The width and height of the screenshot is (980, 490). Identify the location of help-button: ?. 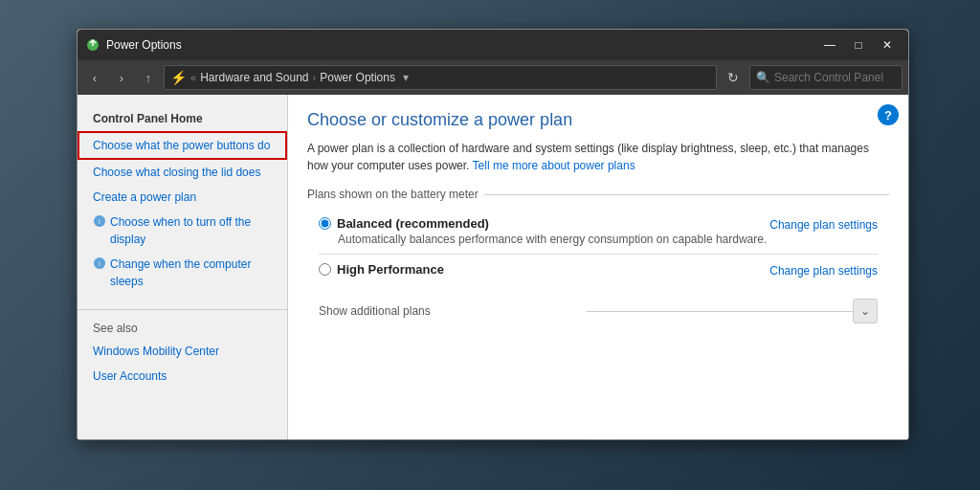
(888, 115).